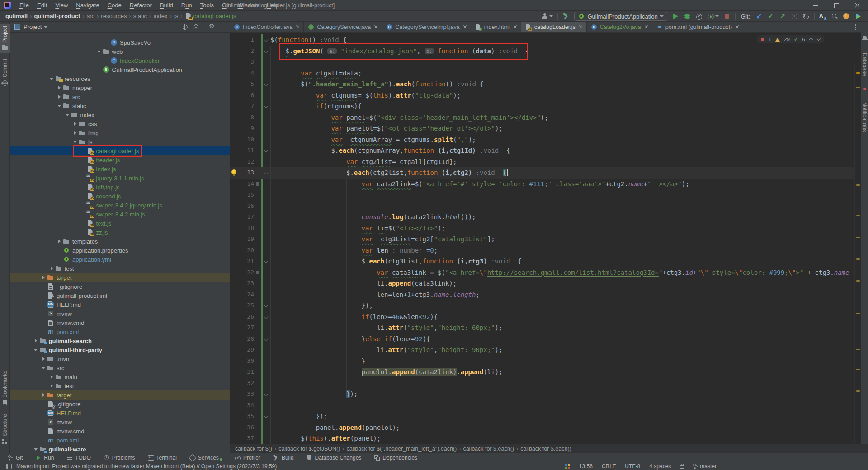 The height and width of the screenshot is (470, 868). What do you see at coordinates (586, 466) in the screenshot?
I see `status-time: 13:56` at bounding box center [586, 466].